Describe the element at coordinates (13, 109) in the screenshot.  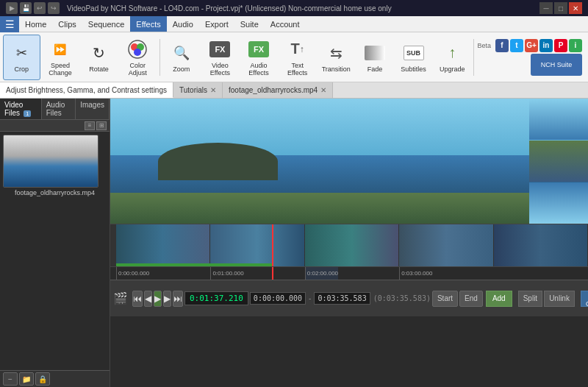
I see `video-files-label: Video Files` at that location.